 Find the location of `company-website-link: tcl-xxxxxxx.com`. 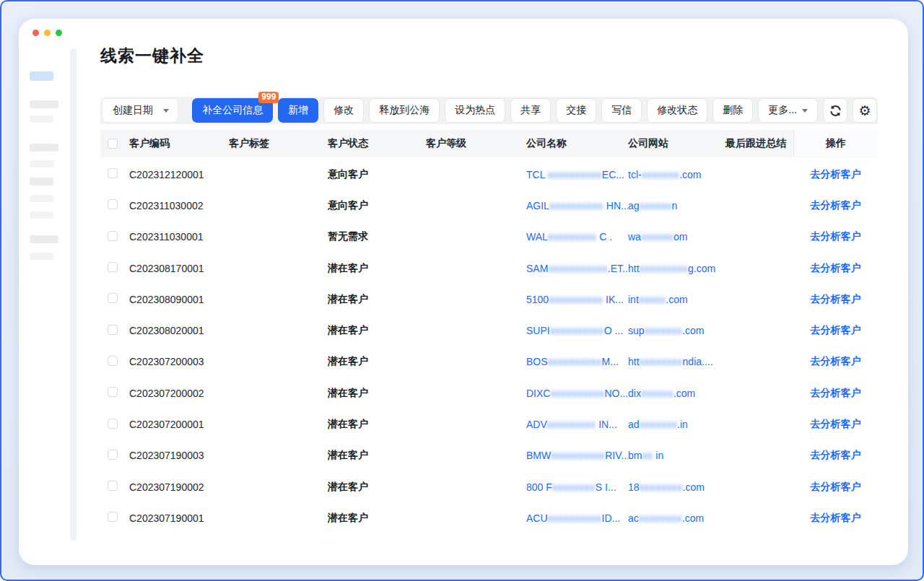

company-website-link: tcl-xxxxxxx.com is located at coordinates (677, 175).